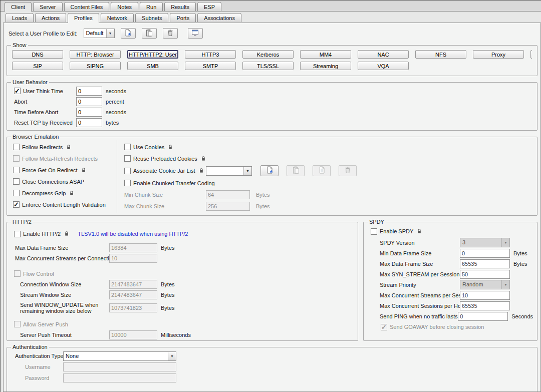 Image resolution: width=541 pixels, height=392 pixels. Describe the element at coordinates (329, 206) in the screenshot. I see `max-chunk-row: Max Chunk Size Bytes` at that location.